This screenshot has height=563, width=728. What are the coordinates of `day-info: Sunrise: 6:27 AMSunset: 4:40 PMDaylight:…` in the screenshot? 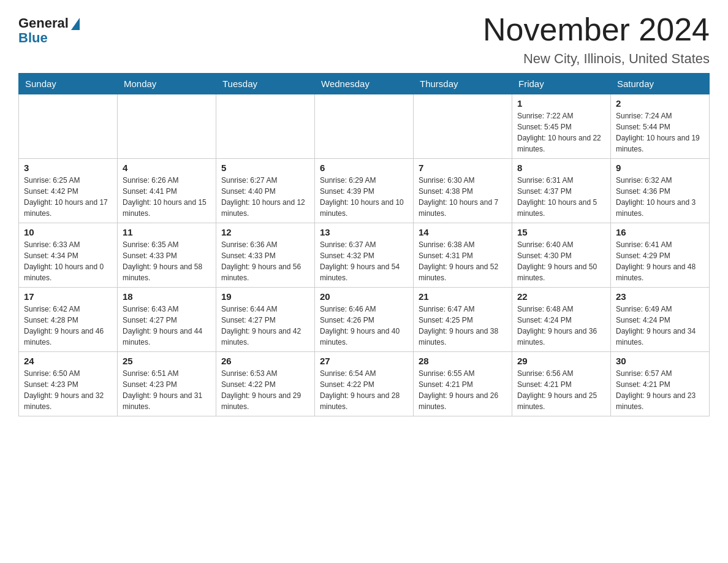 It's located at (265, 197).